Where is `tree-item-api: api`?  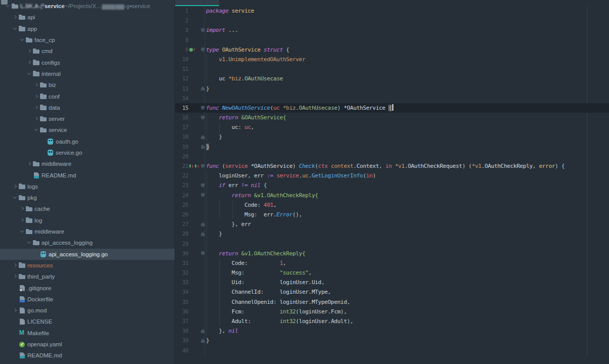
tree-item-api: api is located at coordinates (87, 17).